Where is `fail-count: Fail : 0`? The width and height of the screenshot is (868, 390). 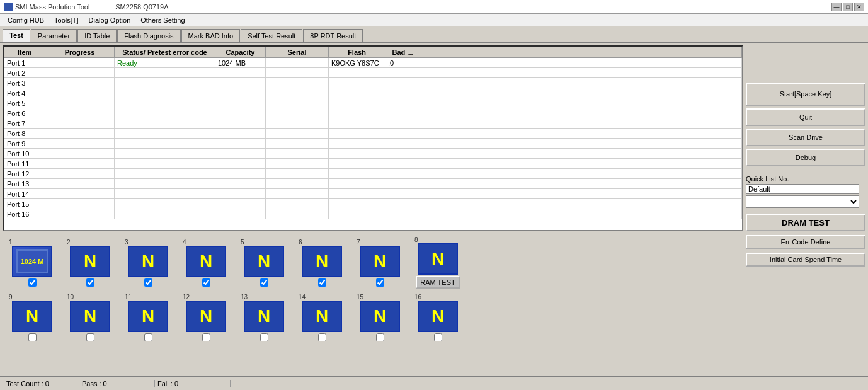
fail-count: Fail : 0 is located at coordinates (193, 384).